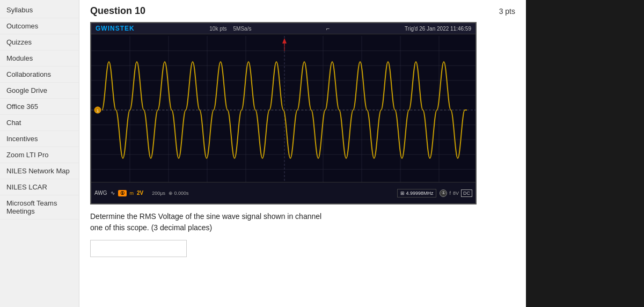 This screenshot has height=307, width=644. What do you see at coordinates (179, 193) in the screenshot?
I see `time-offset: ⊕ 0.000s` at bounding box center [179, 193].